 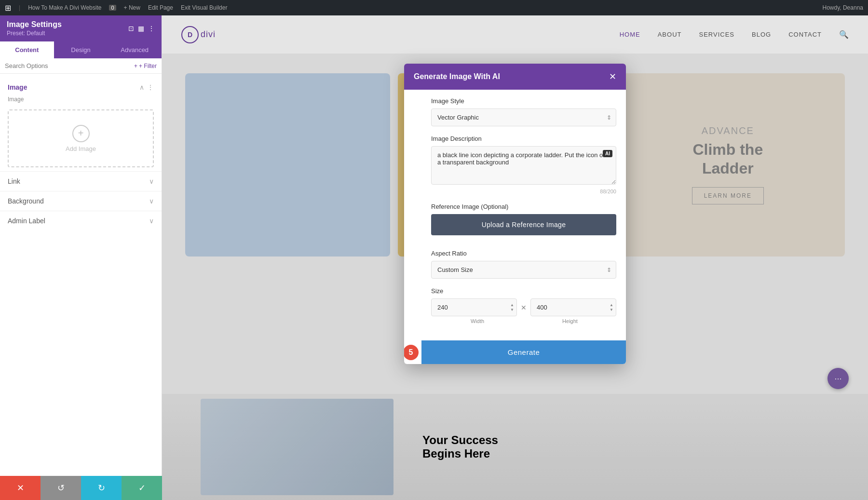 What do you see at coordinates (101, 488) in the screenshot?
I see `redo-icon: ↻` at bounding box center [101, 488].